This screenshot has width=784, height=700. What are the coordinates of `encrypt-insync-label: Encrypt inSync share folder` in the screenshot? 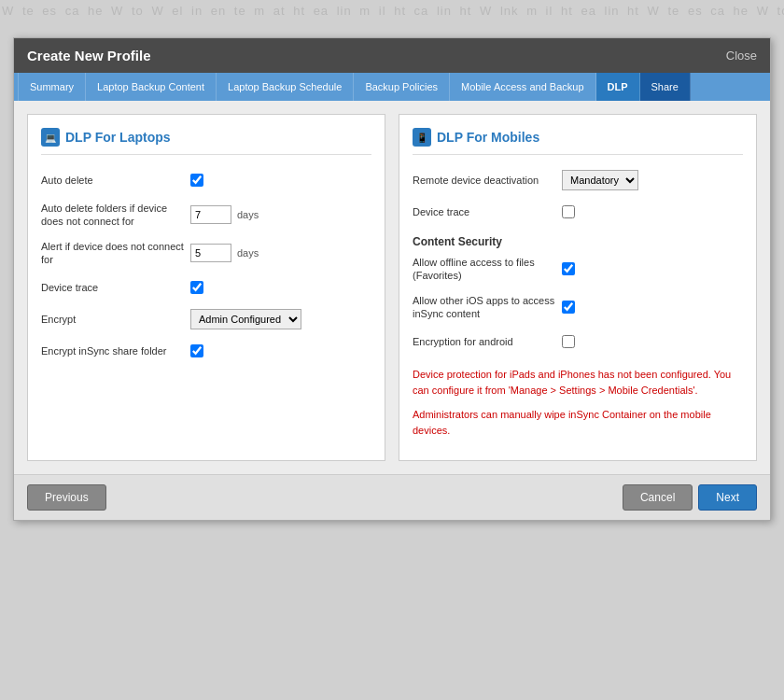 It's located at (116, 351).